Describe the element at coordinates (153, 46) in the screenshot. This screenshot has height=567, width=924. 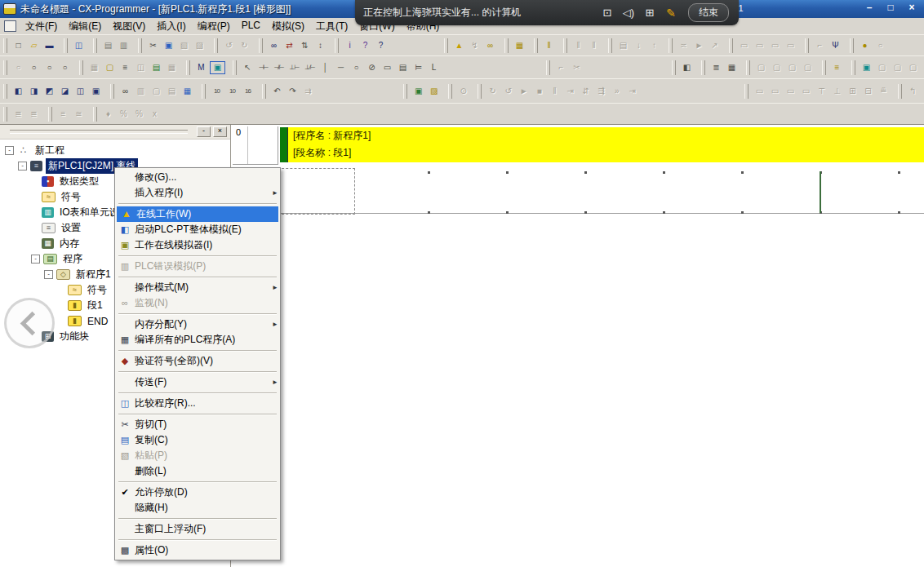
I see `cut-icon: ✂` at that location.